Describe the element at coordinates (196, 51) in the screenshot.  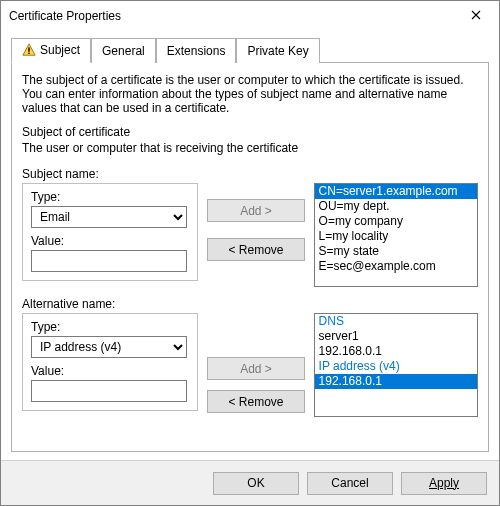
I see `tab-label: Extensions` at that location.